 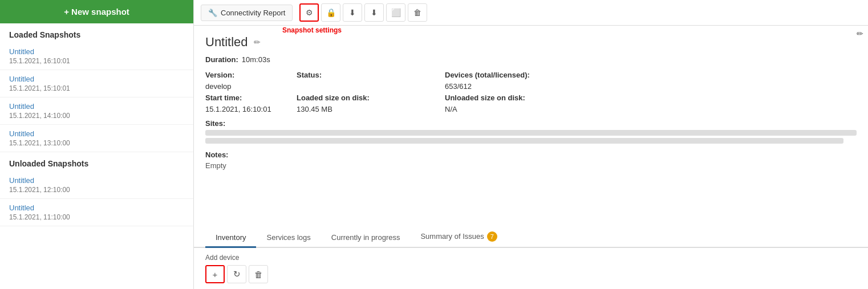 I want to click on lock-button: 🔒, so click(x=331, y=13).